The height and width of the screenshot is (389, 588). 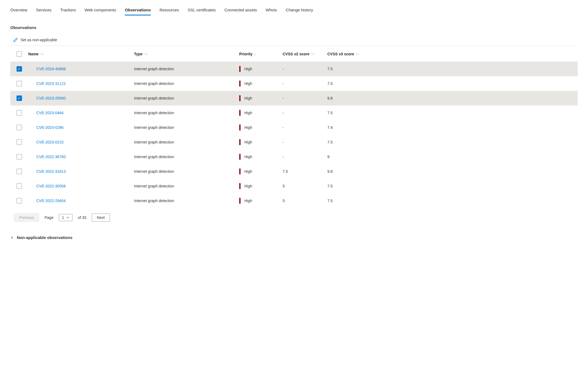 What do you see at coordinates (241, 10) in the screenshot?
I see `tab-connected-assets: Connected assets` at bounding box center [241, 10].